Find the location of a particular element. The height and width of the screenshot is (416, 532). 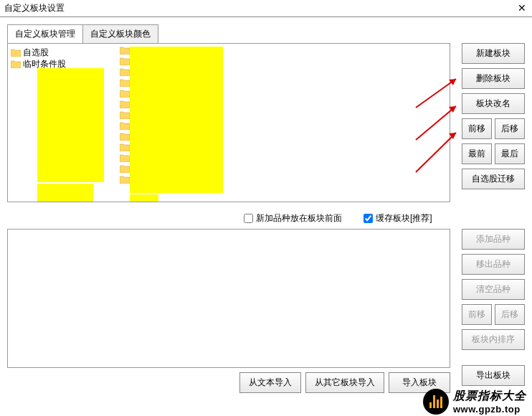

folder-item: 自选股 is located at coordinates (229, 52).